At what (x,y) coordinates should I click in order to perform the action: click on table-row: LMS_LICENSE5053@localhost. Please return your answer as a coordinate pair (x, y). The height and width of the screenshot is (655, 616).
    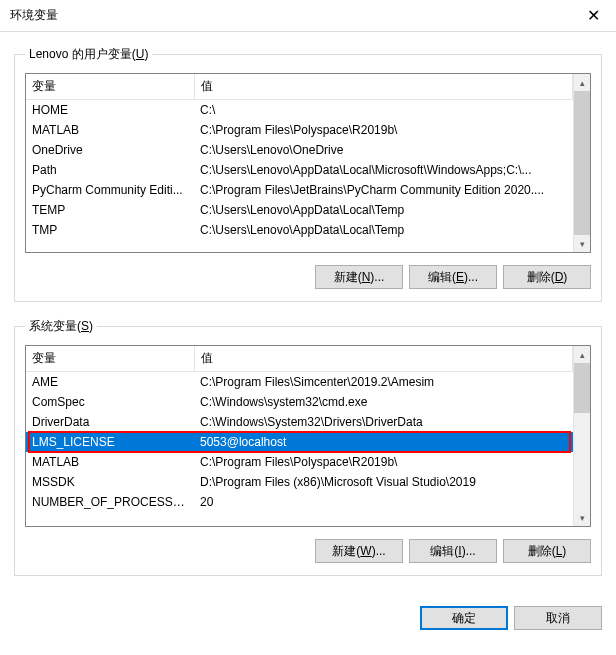
    Looking at the image, I should click on (300, 442).